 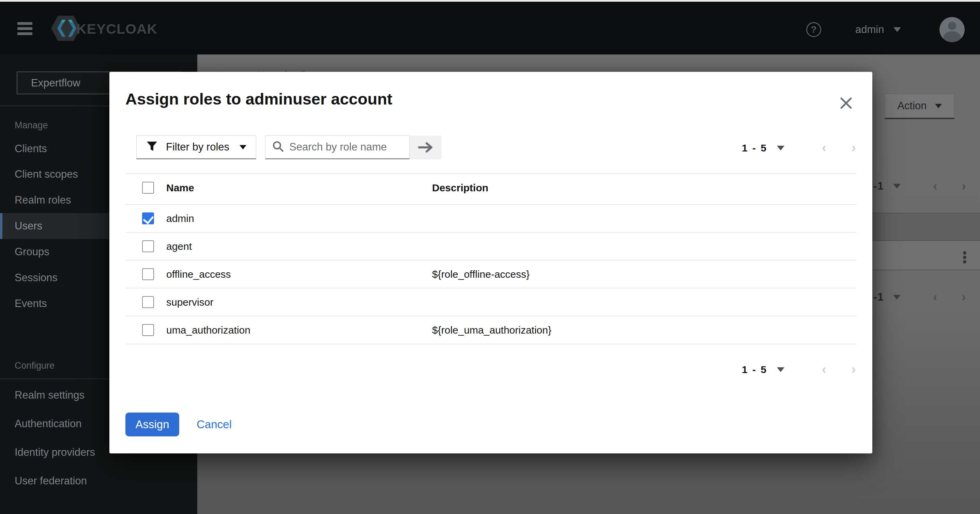 I want to click on cancel-button: Cancel, so click(x=214, y=424).